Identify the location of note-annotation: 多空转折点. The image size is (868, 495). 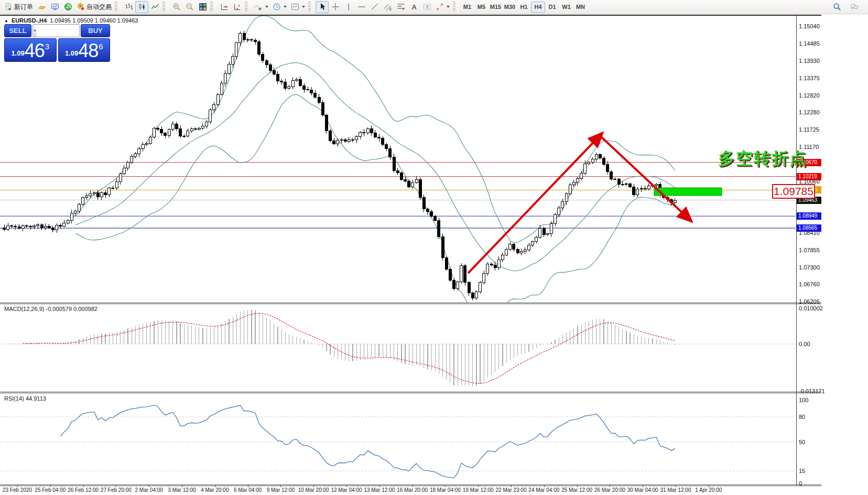
(763, 159).